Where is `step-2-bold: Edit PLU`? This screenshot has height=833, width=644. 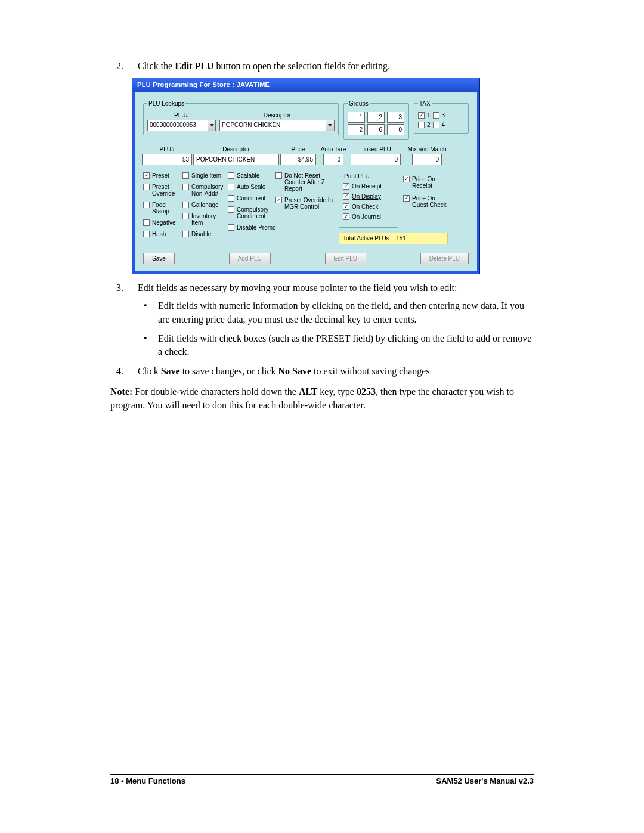 step-2-bold: Edit PLU is located at coordinates (194, 66).